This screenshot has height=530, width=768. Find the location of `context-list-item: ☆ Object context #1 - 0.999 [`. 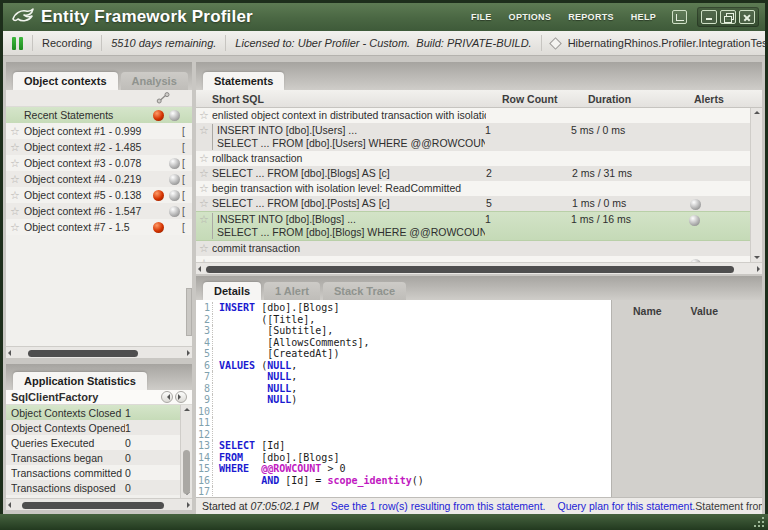

context-list-item: ☆ Object context #1 - 0.999 [ is located at coordinates (99, 131).